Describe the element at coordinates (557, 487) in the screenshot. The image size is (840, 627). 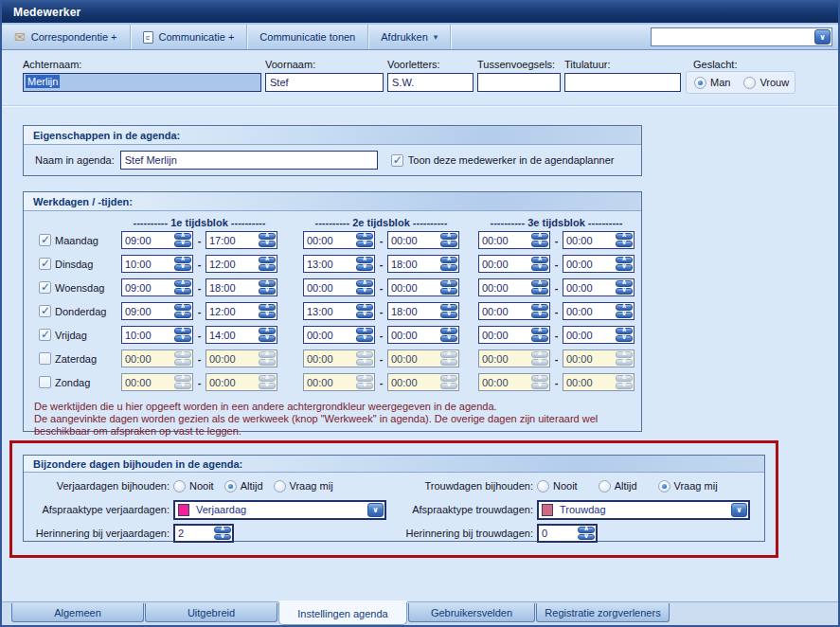
I see `weddings-option-nooit: Nooit` at that location.